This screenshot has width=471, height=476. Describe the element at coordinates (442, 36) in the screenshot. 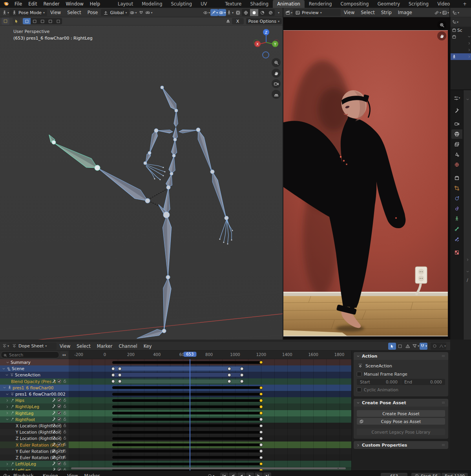

I see `preview-pan-button` at that location.